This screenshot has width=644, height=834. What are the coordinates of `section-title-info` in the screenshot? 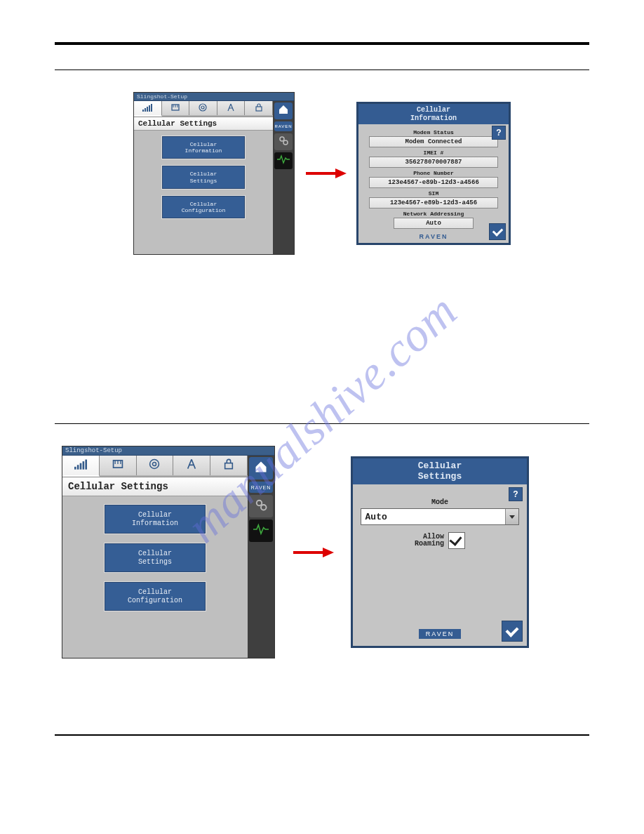 It's located at (322, 81).